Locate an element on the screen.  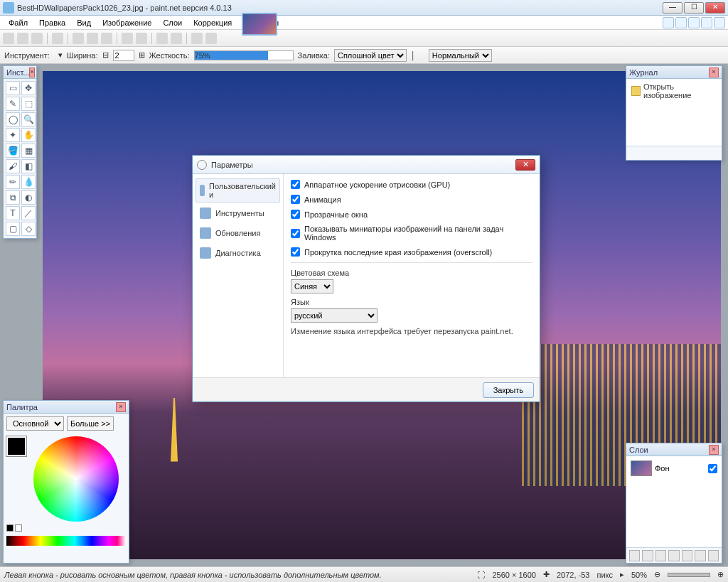
layer-props-icon is located at coordinates (714, 556).